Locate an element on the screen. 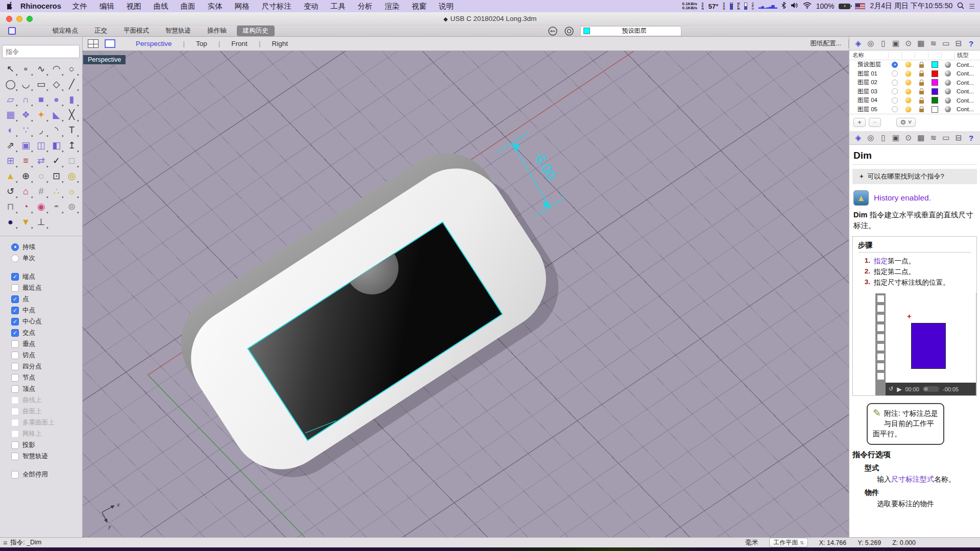  light-icon: ☼ is located at coordinates (72, 191).